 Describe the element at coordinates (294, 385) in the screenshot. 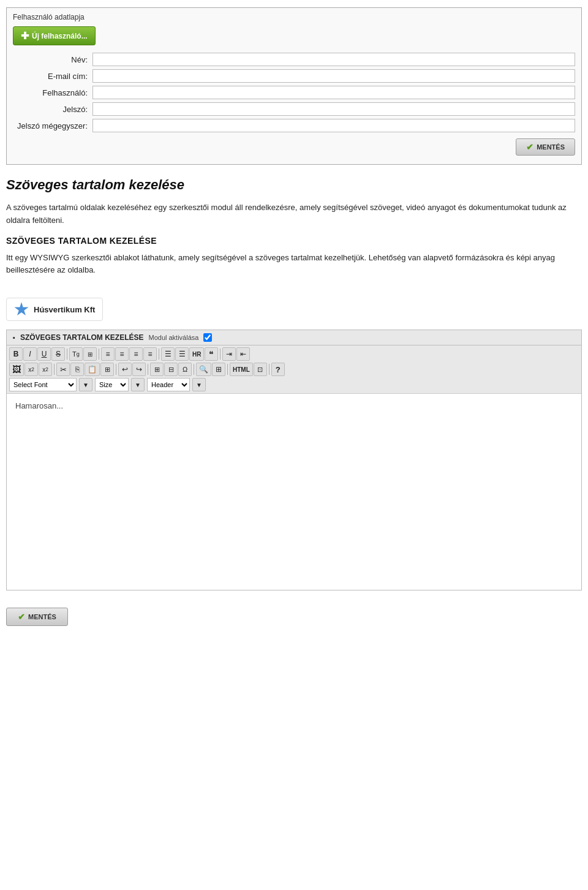

I see `toolbar-row-3: Select Font ▼ Size ▼ Header ▼` at that location.